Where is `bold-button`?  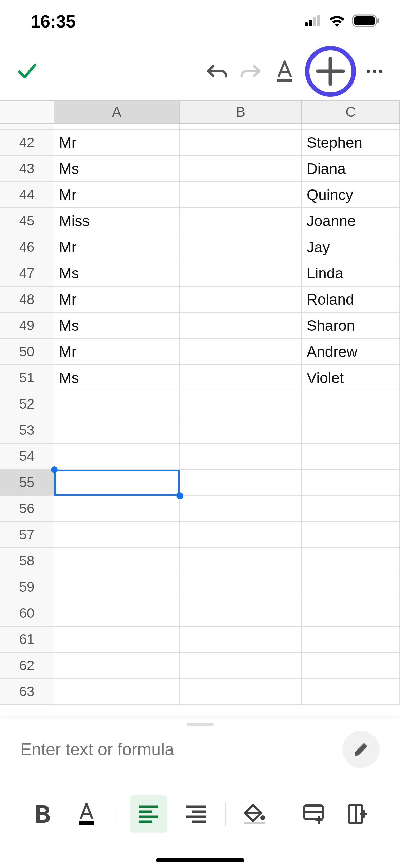 bold-button is located at coordinates (42, 814).